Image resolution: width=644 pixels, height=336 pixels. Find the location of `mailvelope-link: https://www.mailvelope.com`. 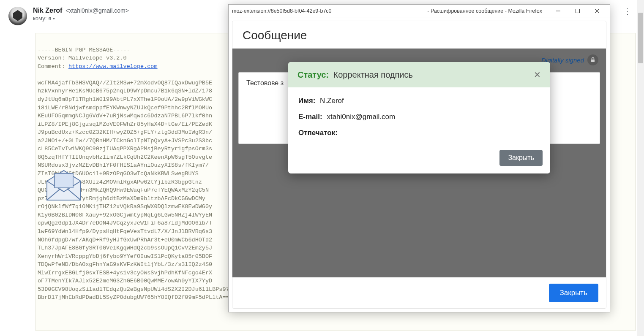

mailvelope-link: https://www.mailvelope.com is located at coordinates (113, 67).